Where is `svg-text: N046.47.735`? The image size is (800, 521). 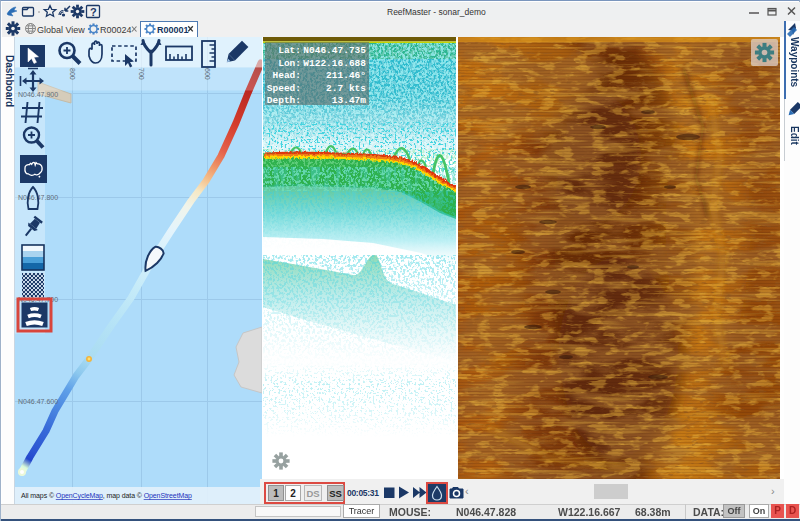
svg-text: N046.47.735 is located at coordinates (334, 50).